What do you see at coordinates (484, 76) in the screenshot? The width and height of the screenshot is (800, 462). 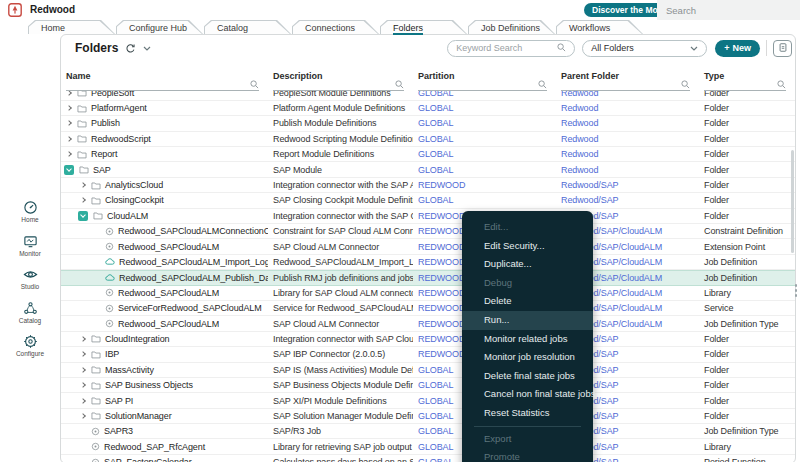 I see `column-header-partition: Partition` at bounding box center [484, 76].